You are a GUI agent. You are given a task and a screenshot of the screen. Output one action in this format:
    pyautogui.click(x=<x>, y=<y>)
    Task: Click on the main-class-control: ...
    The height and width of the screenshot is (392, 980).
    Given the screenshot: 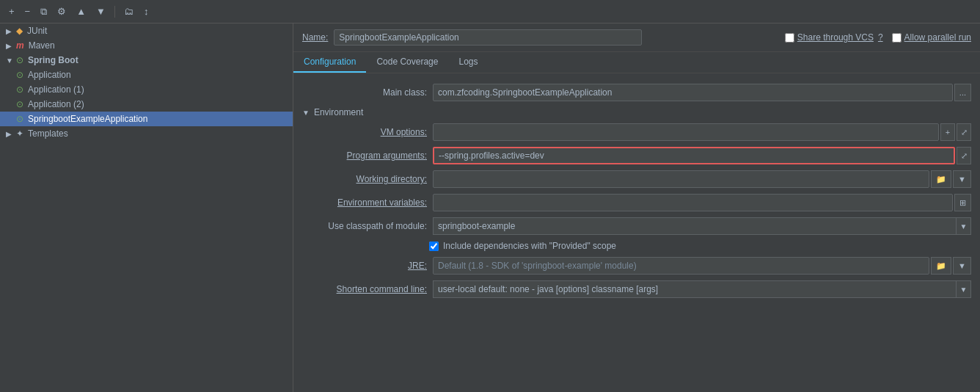 What is the action you would take?
    pyautogui.click(x=702, y=92)
    